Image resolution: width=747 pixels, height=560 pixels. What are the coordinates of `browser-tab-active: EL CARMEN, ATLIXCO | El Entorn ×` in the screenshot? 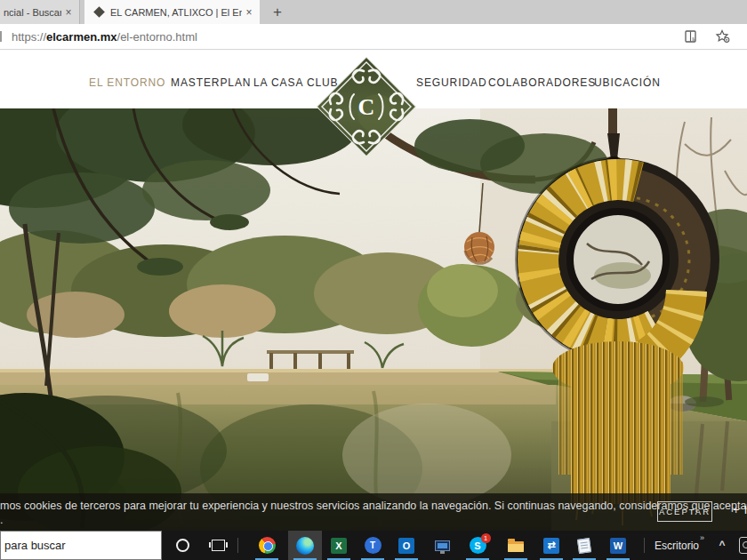 It's located at (173, 12).